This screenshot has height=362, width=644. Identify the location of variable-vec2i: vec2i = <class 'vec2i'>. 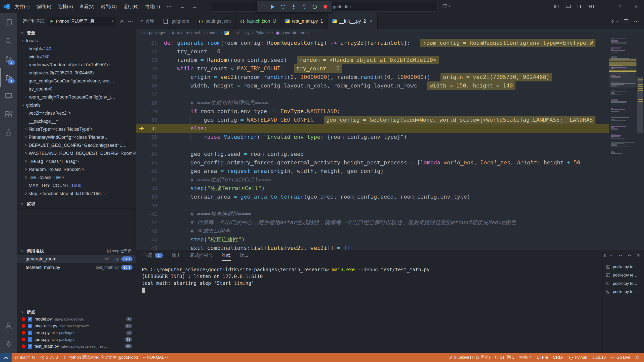
(76, 113).